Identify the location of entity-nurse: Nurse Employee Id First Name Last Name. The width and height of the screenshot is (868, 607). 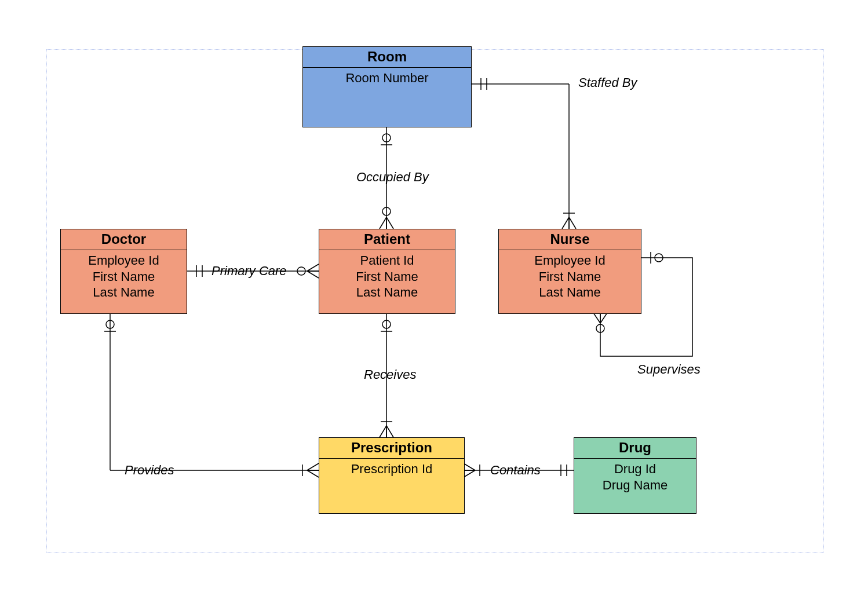
(570, 271).